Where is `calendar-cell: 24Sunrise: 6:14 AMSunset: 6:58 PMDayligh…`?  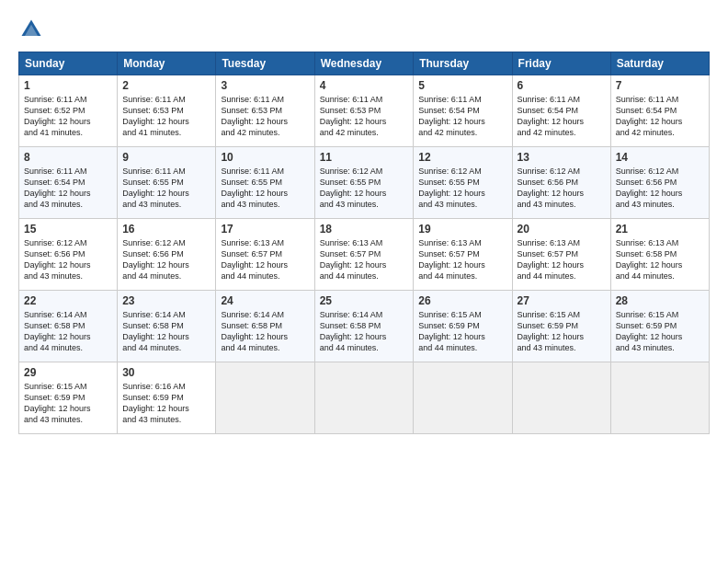
calendar-cell: 24Sunrise: 6:14 AMSunset: 6:58 PMDayligh… is located at coordinates (265, 327).